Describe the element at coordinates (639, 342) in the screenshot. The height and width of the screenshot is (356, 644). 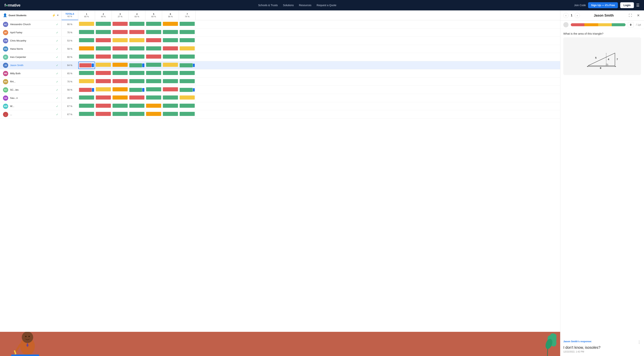
I see `more-options-button: ⋮` at that location.